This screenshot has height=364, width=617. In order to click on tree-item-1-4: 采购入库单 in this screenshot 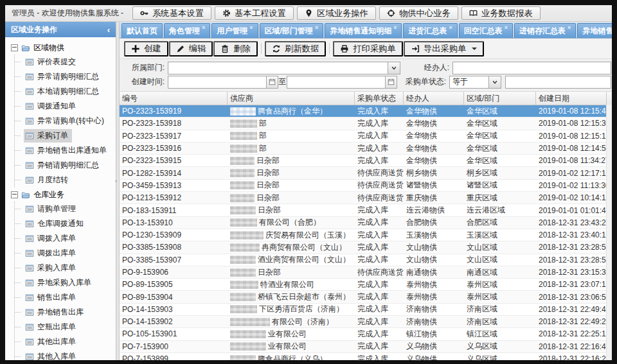, I will do `click(66, 268)`.